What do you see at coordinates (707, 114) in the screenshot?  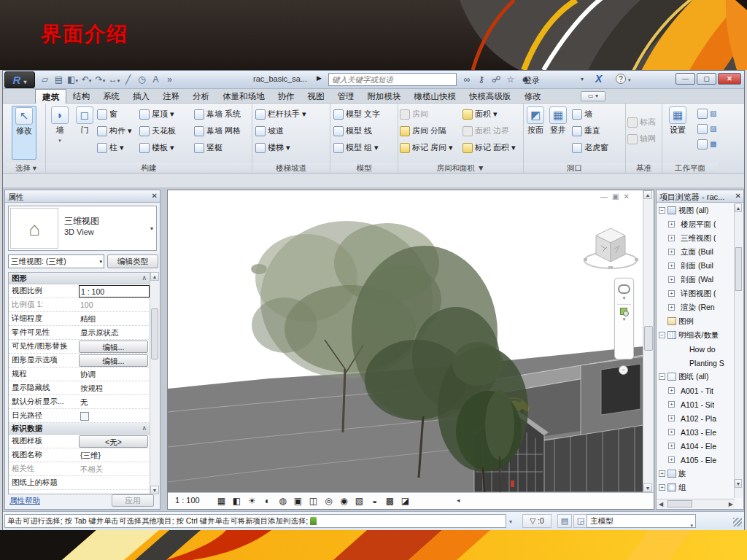 I see `show-workplane-icon: ▧` at bounding box center [707, 114].